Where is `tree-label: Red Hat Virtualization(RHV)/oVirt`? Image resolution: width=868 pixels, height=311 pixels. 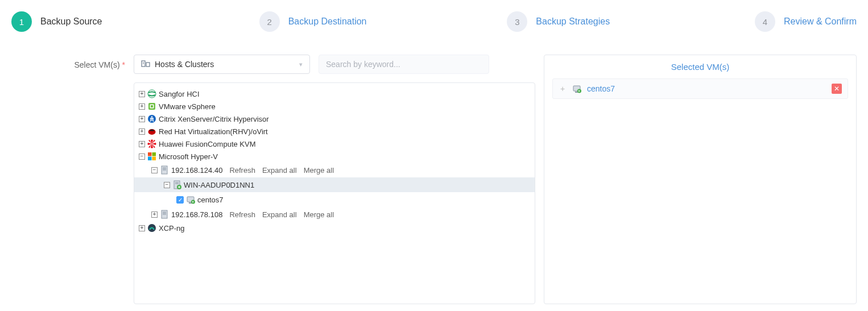 tree-label: Red Hat Virtualization(RHV)/oVirt is located at coordinates (213, 132).